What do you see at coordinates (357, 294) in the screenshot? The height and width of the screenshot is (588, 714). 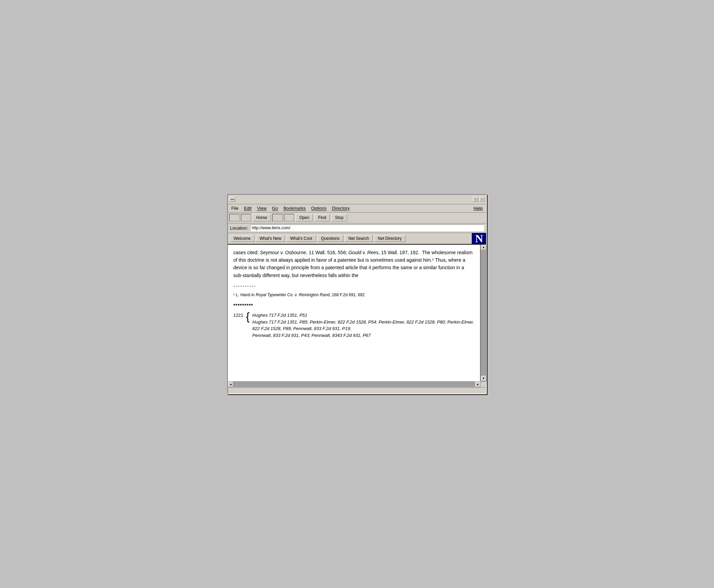 I see `browser-window: — □ □ File Edit View Go Bookmarks Option…` at bounding box center [357, 294].